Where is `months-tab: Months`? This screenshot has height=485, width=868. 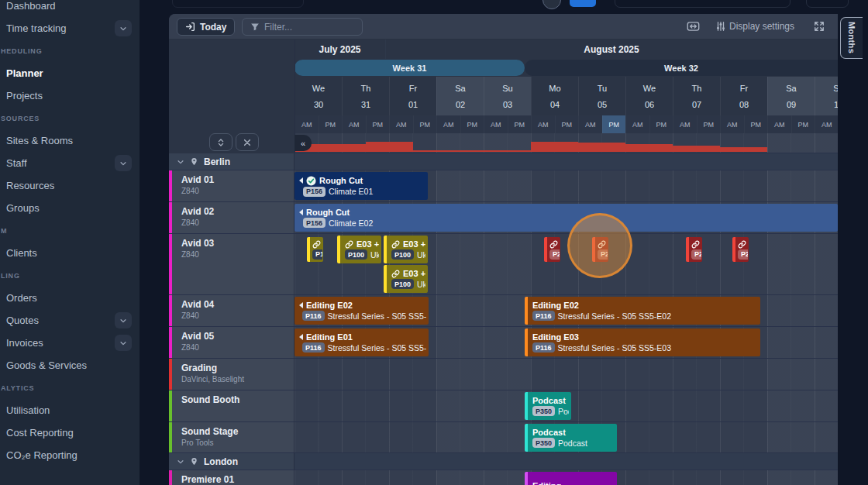
months-tab: Months is located at coordinates (851, 38).